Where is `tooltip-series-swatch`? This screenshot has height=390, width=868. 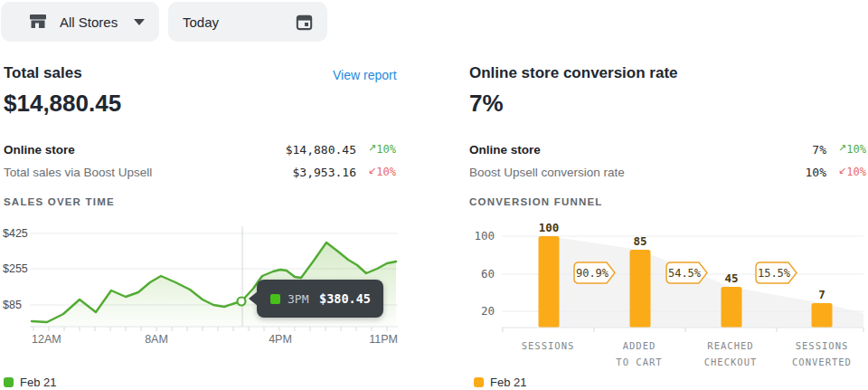
tooltip-series-swatch is located at coordinates (275, 299).